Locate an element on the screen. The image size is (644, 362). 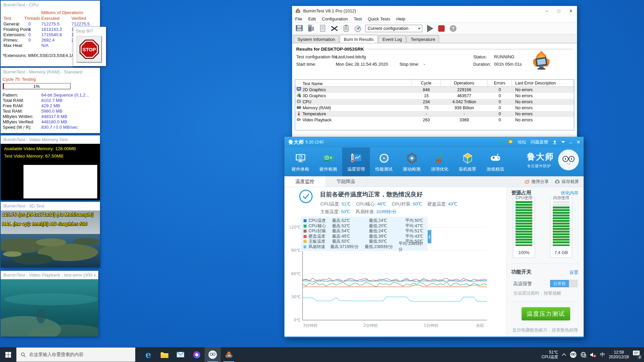
playback-window-title: BurnInTest - Video Playback - test.wmv (… is located at coordinates (50, 275).